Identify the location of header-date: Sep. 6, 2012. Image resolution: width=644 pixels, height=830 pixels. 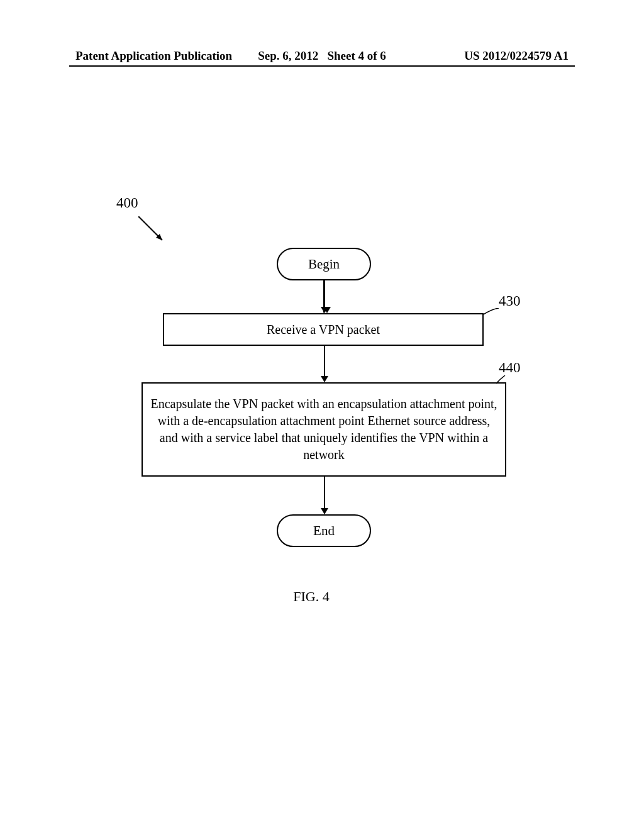
(288, 55).